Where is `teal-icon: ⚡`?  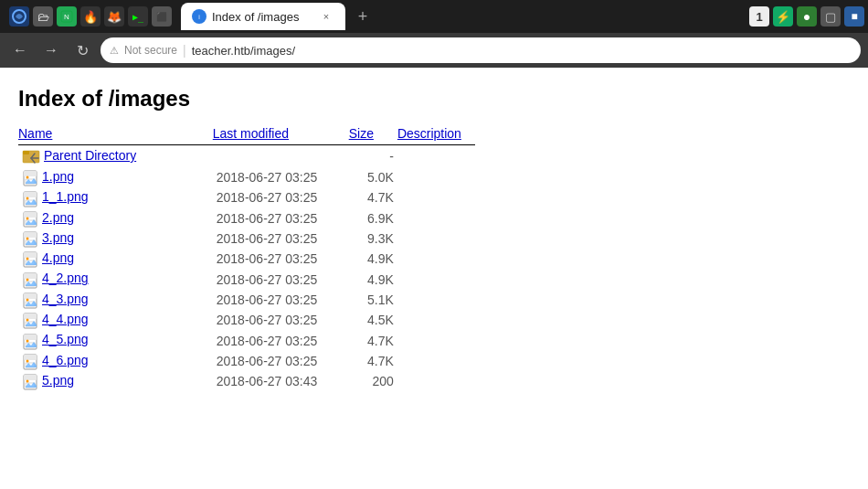 teal-icon: ⚡ is located at coordinates (783, 16).